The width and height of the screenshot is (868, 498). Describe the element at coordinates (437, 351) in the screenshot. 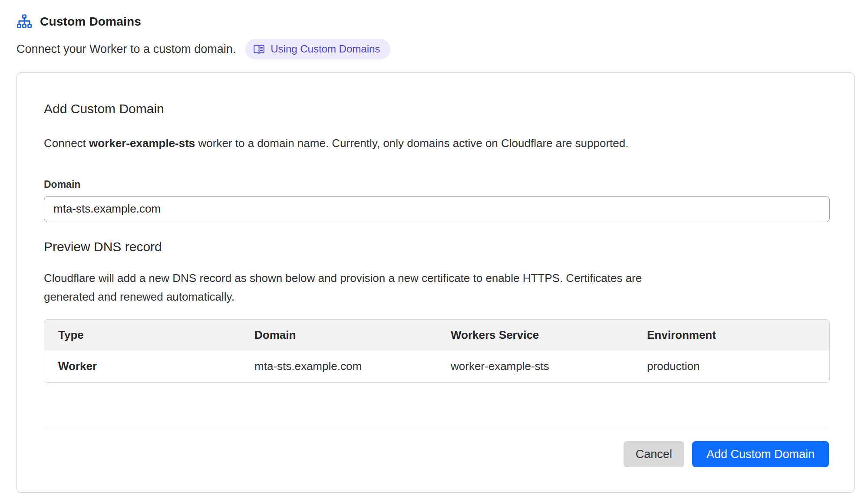

I see `dns-preview-table: Type Domain Workers Service Environment …` at that location.